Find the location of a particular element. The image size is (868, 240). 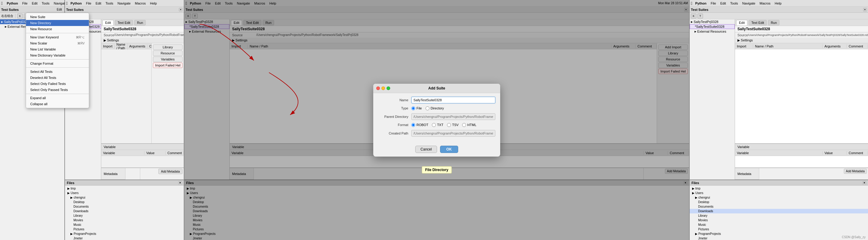

p2-close-btn: ✕ is located at coordinates (181, 9).